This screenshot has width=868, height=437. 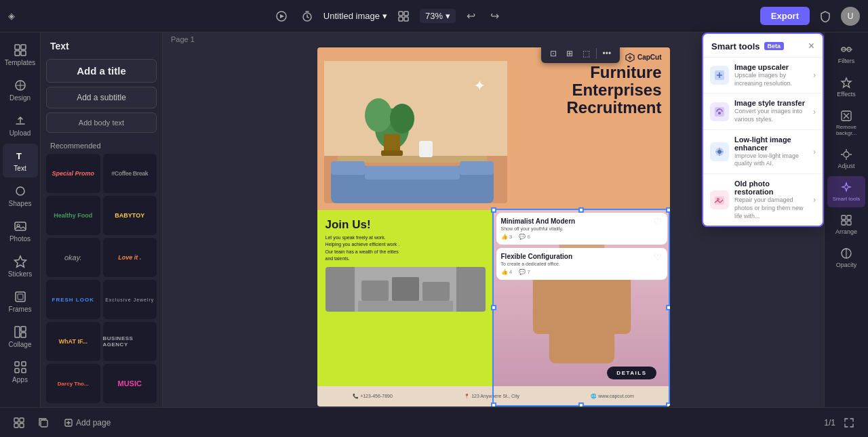 I want to click on add-title-button: Add a title, so click(x=102, y=70).